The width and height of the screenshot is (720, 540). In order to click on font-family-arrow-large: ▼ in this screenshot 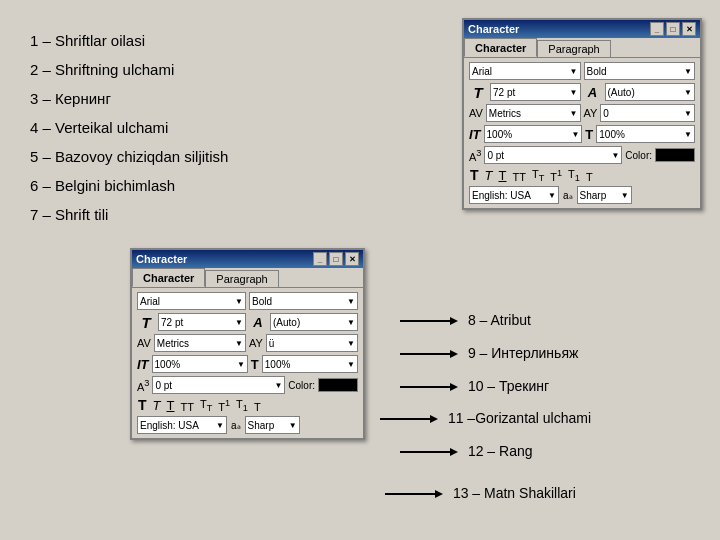, I will do `click(574, 72)`.